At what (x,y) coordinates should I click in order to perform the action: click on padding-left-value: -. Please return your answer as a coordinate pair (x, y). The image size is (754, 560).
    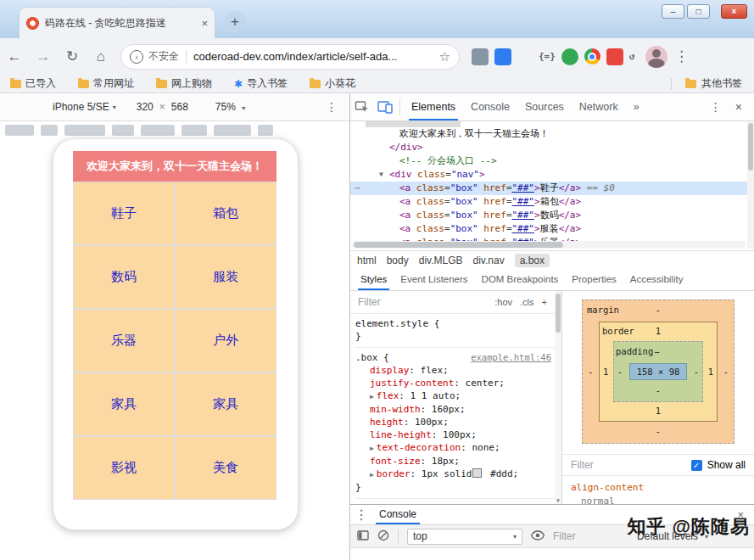
    Looking at the image, I should click on (620, 372).